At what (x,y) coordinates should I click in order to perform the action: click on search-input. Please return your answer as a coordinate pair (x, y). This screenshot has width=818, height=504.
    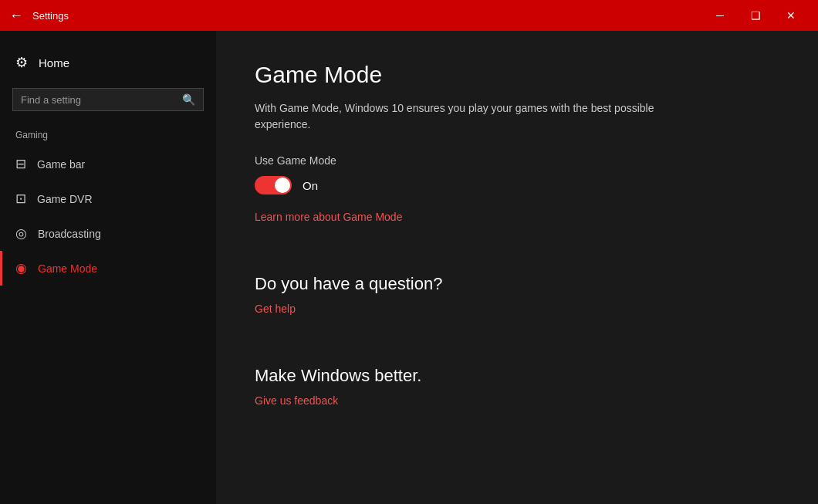
    Looking at the image, I should click on (102, 100).